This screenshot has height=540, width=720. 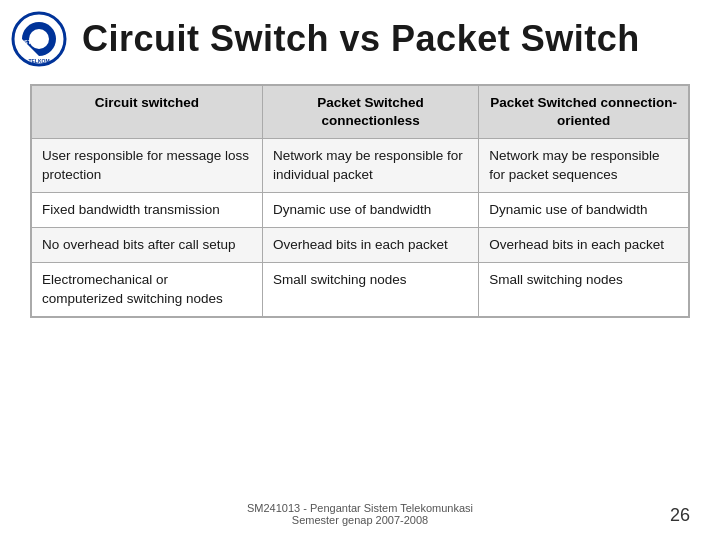 I want to click on table-header-row: Circuit switched Packet Switched connect…, so click(x=360, y=112).